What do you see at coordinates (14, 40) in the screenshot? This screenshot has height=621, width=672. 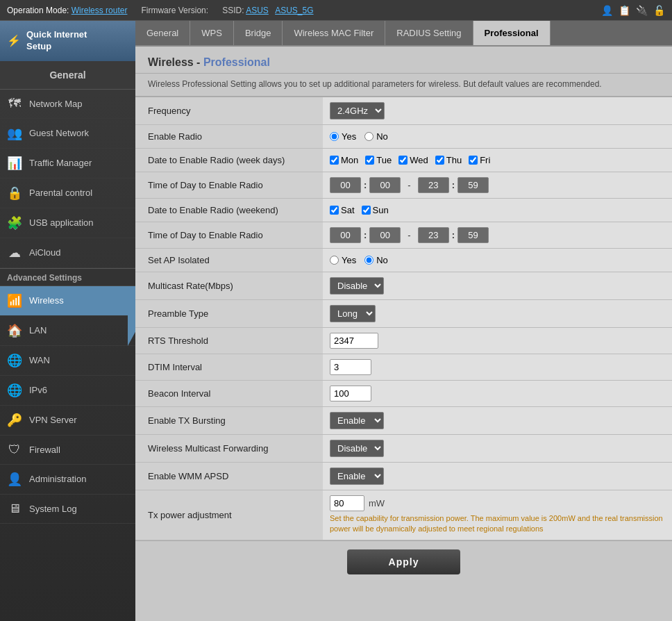 I see `quick-setup-icon: ⚡` at bounding box center [14, 40].